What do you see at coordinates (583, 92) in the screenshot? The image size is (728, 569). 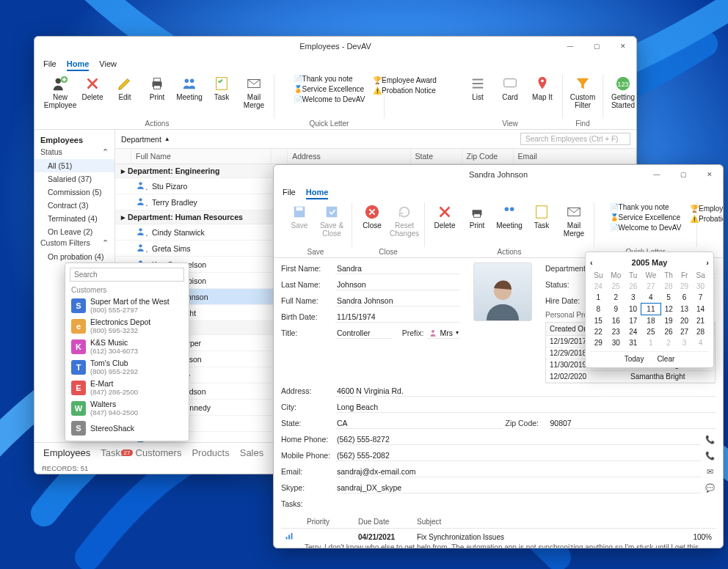 I see `custom-filter: Custom Filter` at bounding box center [583, 92].